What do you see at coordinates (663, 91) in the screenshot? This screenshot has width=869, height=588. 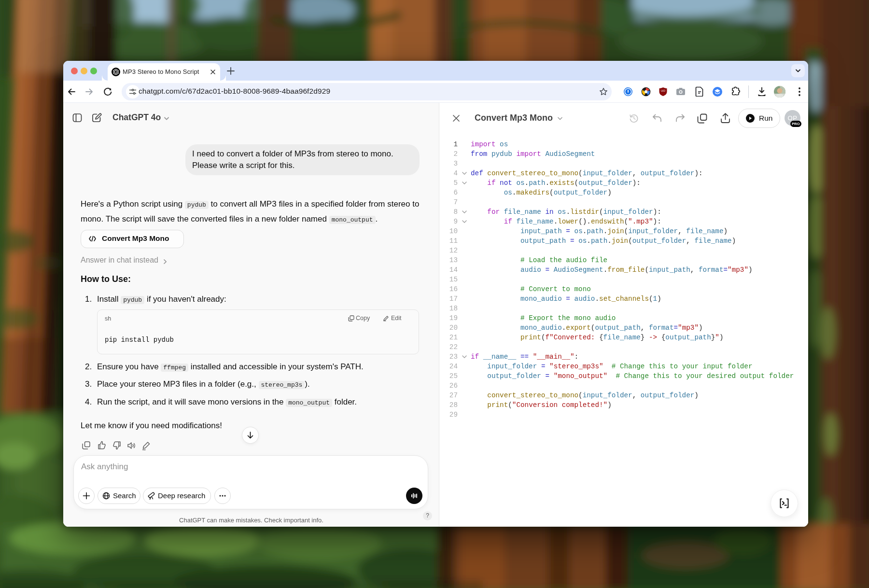 I see `svg-text: UO` at bounding box center [663, 91].